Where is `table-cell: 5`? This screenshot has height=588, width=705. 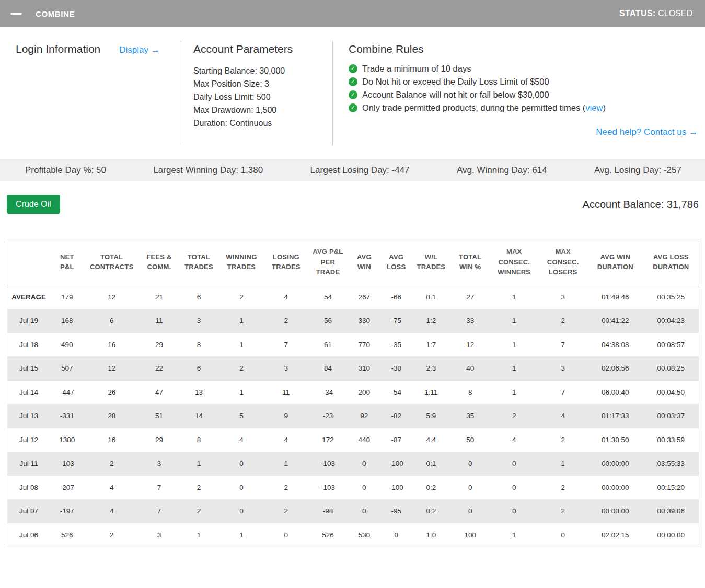
table-cell: 5 is located at coordinates (241, 416).